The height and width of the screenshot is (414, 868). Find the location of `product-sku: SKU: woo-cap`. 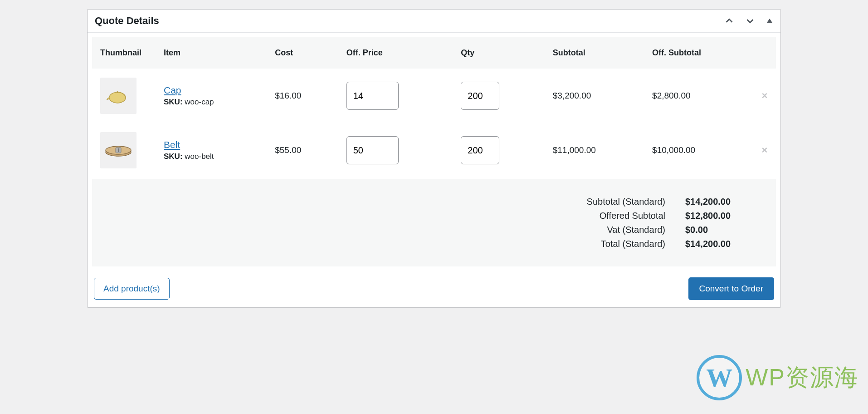

product-sku: SKU: woo-cap is located at coordinates (211, 102).